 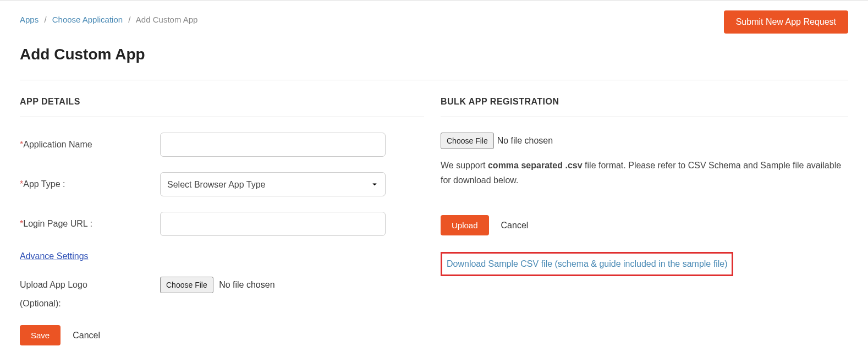 What do you see at coordinates (468, 141) in the screenshot?
I see `choose-file-bulk-button: Choose File` at bounding box center [468, 141].